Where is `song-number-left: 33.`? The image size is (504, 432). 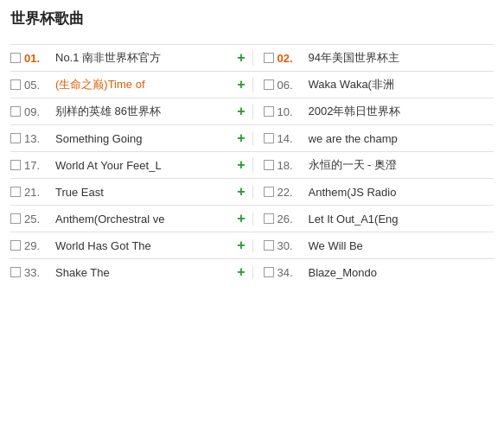 song-number-left: 33. is located at coordinates (38, 273).